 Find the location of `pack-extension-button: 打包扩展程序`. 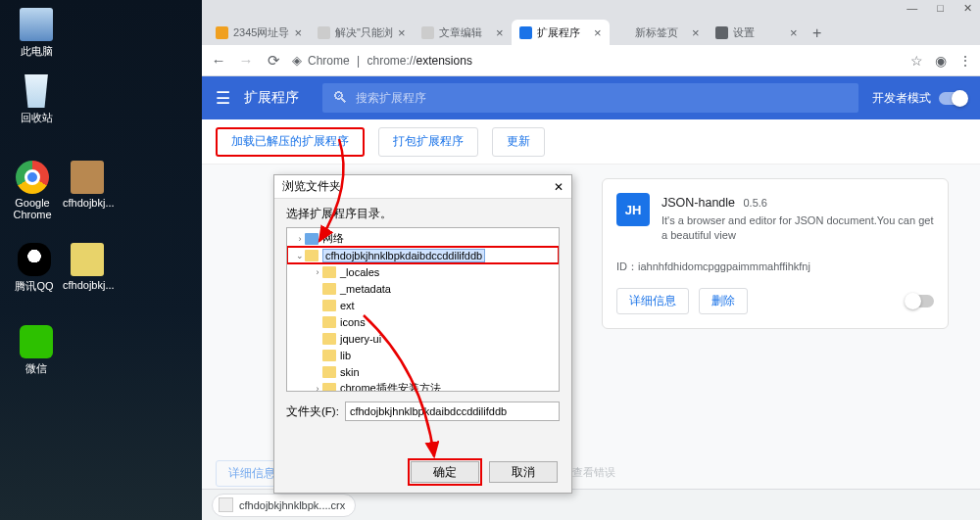

pack-extension-button: 打包扩展程序 is located at coordinates (428, 142).